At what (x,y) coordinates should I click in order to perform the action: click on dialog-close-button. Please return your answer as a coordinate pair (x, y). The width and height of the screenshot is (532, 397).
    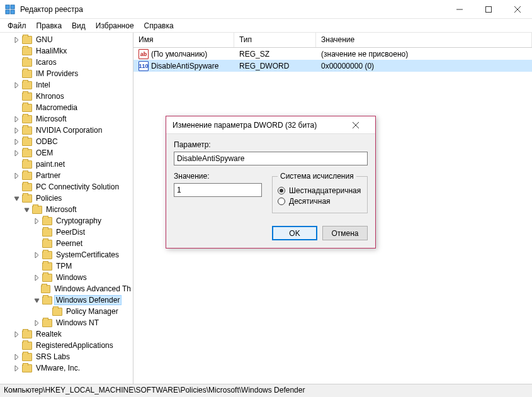
    Looking at the image, I should click on (361, 125).